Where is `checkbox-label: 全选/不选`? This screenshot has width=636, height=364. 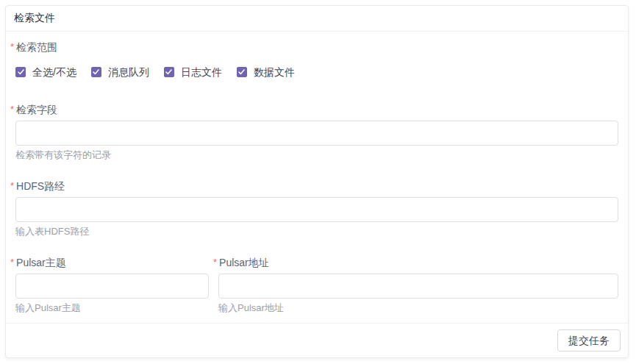 checkbox-label: 全选/不选 is located at coordinates (54, 72).